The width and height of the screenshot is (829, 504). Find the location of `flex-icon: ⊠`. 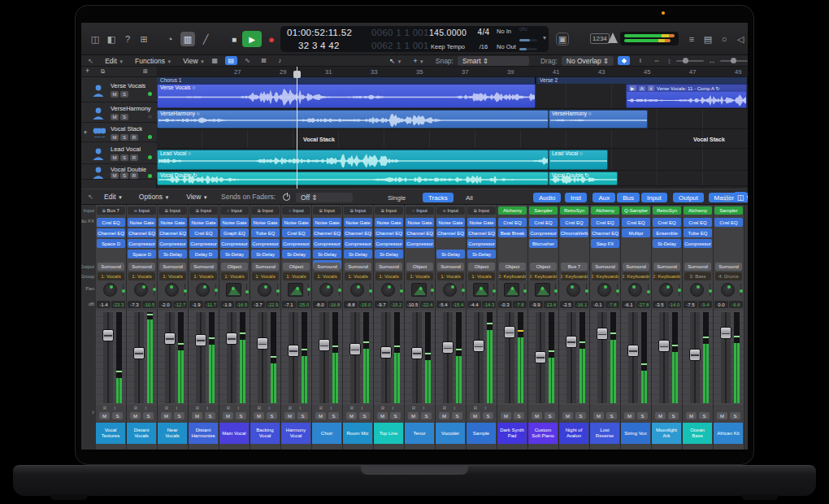

flex-icon: ⊠ is located at coordinates (263, 60).